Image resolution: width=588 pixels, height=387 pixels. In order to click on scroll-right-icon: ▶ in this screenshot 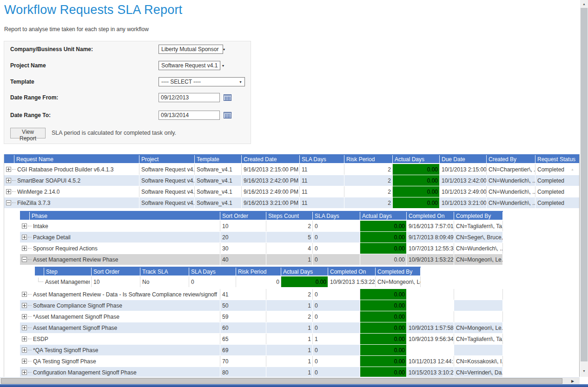, I will do `click(573, 381)`.